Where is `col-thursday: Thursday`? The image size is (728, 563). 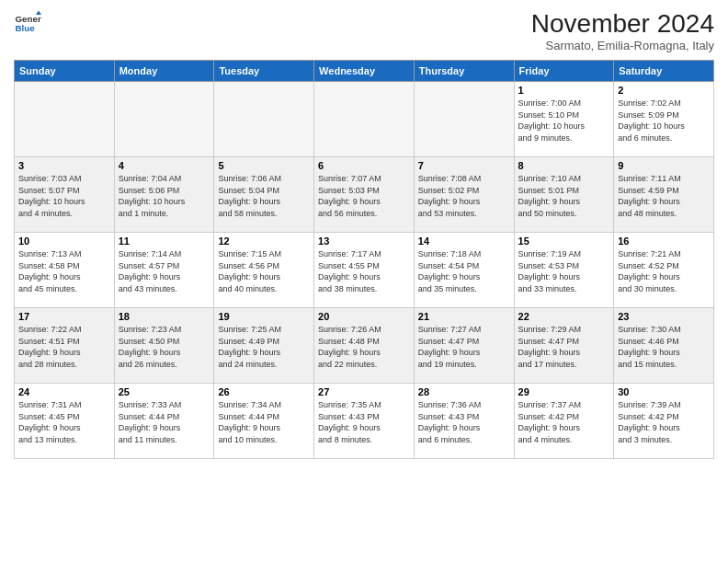
col-thursday: Thursday is located at coordinates (463, 72).